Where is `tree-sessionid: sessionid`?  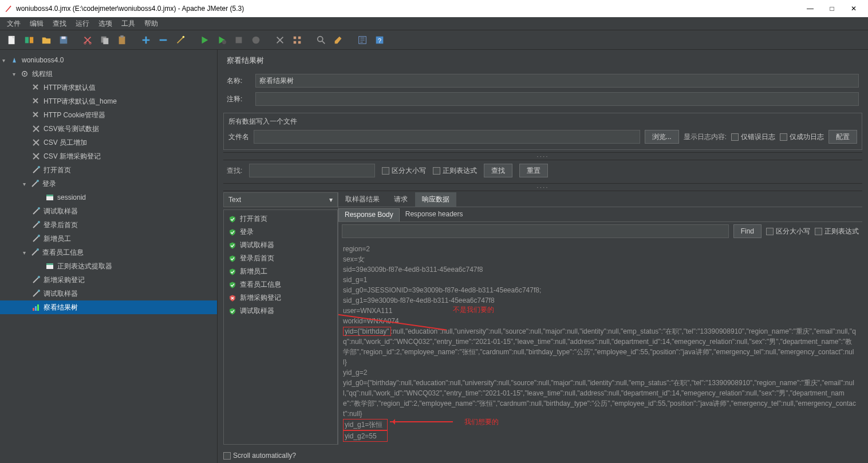 tree-sessionid: sessionid is located at coordinates (109, 197).